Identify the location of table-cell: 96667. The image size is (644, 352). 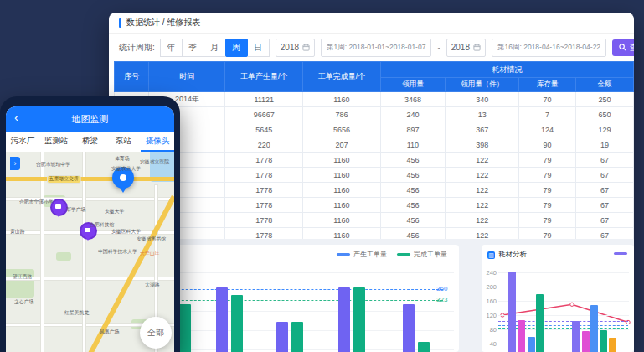
(265, 115).